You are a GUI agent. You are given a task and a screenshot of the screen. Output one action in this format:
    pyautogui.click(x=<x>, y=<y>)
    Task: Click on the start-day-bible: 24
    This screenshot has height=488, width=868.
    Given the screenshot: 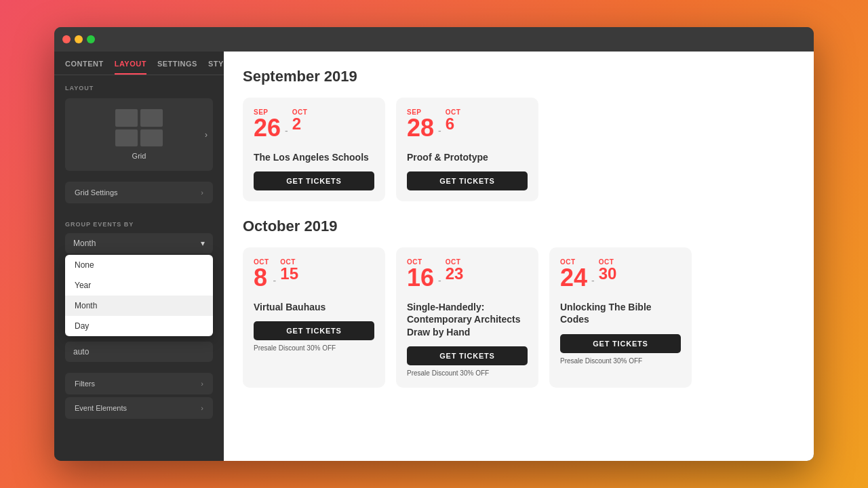 What is the action you would take?
    pyautogui.click(x=574, y=278)
    